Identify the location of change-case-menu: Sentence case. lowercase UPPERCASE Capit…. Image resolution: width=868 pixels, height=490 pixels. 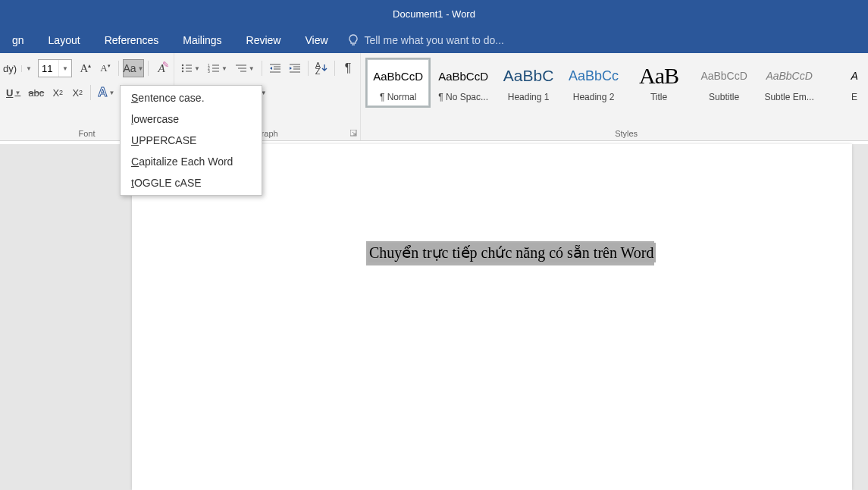
(191, 140).